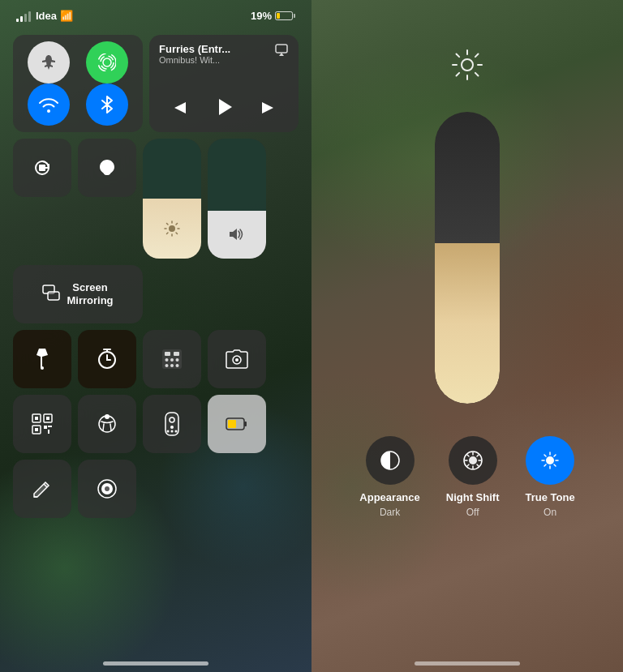  Describe the element at coordinates (273, 16) in the screenshot. I see `battery-area: 19%` at that location.